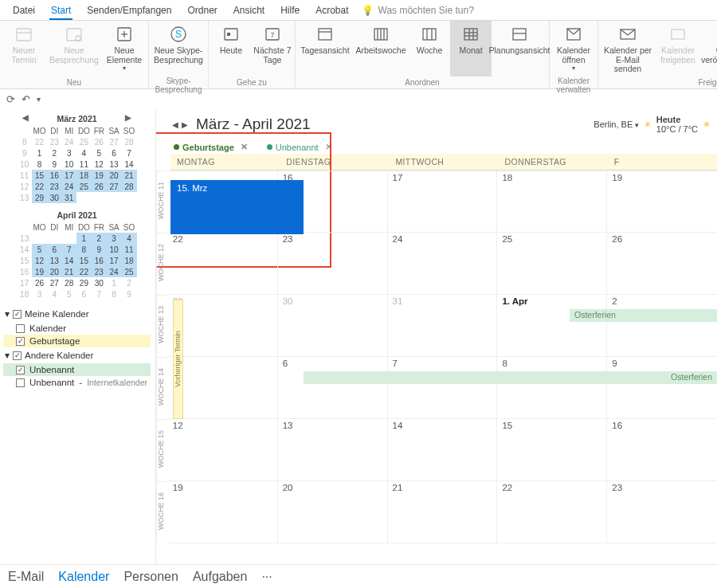 This screenshot has height=588, width=717. What do you see at coordinates (443, 512) in the screenshot?
I see `day-cell: 21` at bounding box center [443, 512].